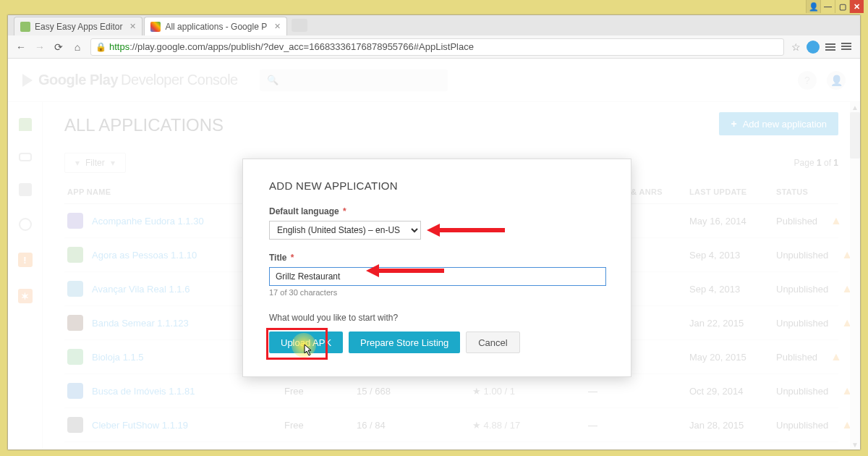 This screenshot has width=868, height=456. I want to click on tab-label: All applications - Google P, so click(216, 27).